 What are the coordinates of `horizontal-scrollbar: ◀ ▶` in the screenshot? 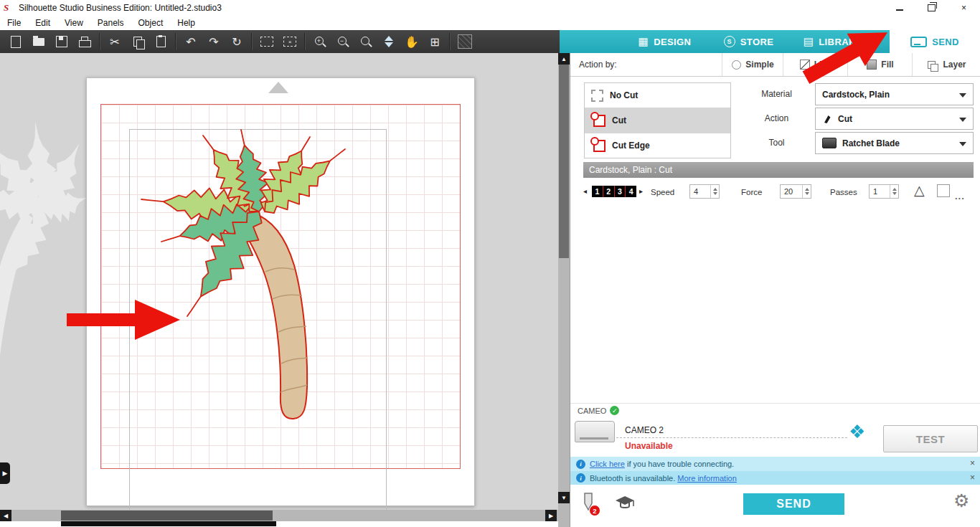 It's located at (279, 516).